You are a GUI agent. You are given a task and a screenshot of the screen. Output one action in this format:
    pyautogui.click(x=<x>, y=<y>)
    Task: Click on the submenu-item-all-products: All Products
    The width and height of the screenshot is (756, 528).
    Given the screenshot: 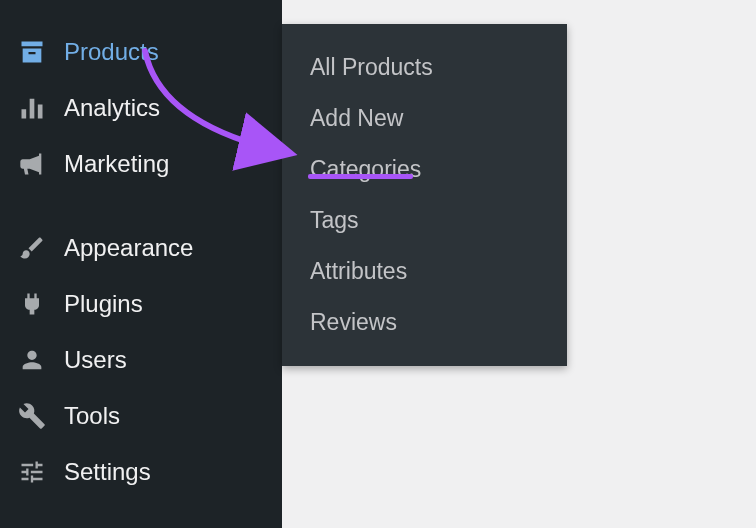 What is the action you would take?
    pyautogui.click(x=424, y=68)
    